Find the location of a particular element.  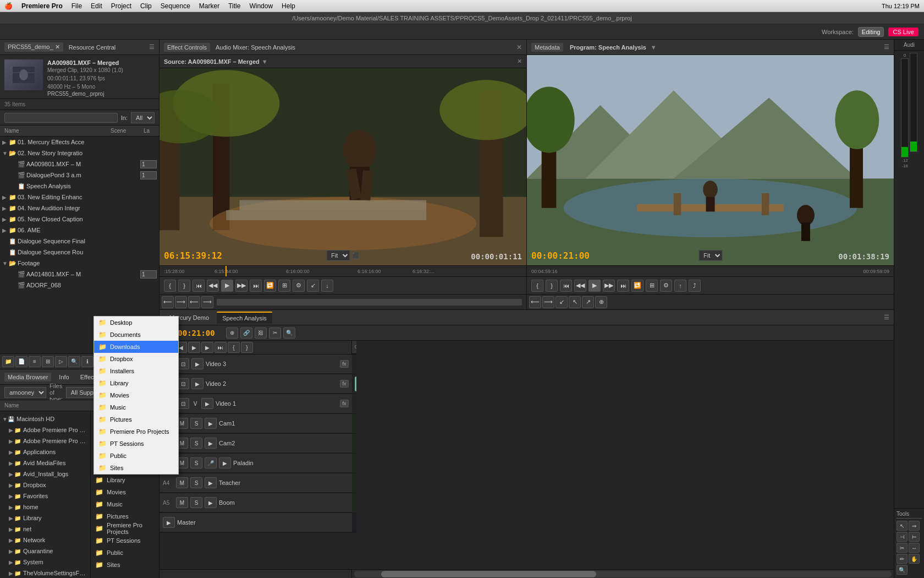

file-pictures: 📁 Pictures is located at coordinates (125, 516).